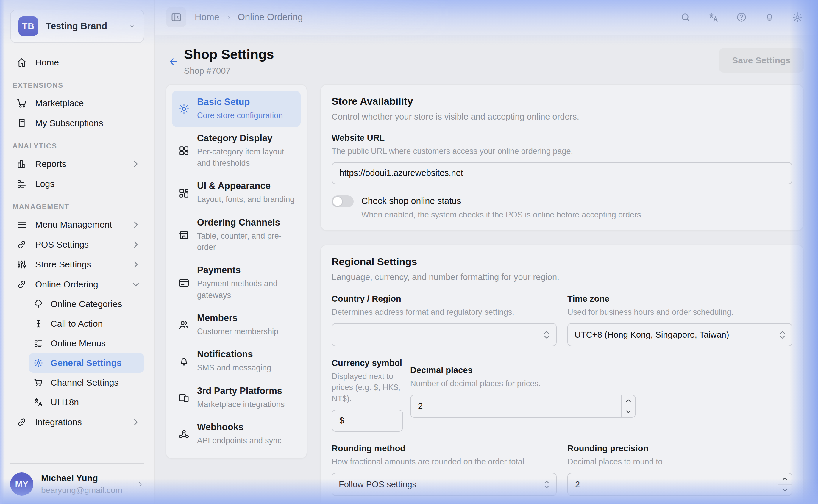  Describe the element at coordinates (28, 26) in the screenshot. I see `brand-avatar: TB` at that location.